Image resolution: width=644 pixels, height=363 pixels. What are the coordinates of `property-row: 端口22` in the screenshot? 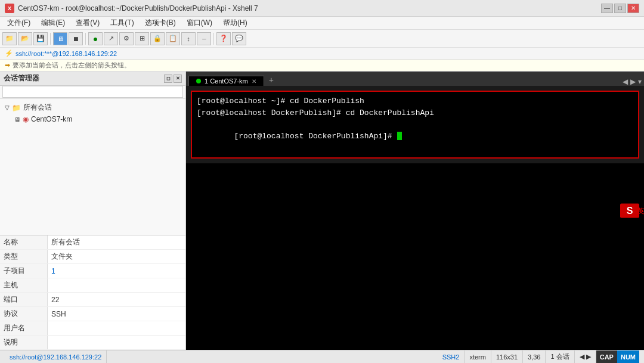 It's located at (93, 300).